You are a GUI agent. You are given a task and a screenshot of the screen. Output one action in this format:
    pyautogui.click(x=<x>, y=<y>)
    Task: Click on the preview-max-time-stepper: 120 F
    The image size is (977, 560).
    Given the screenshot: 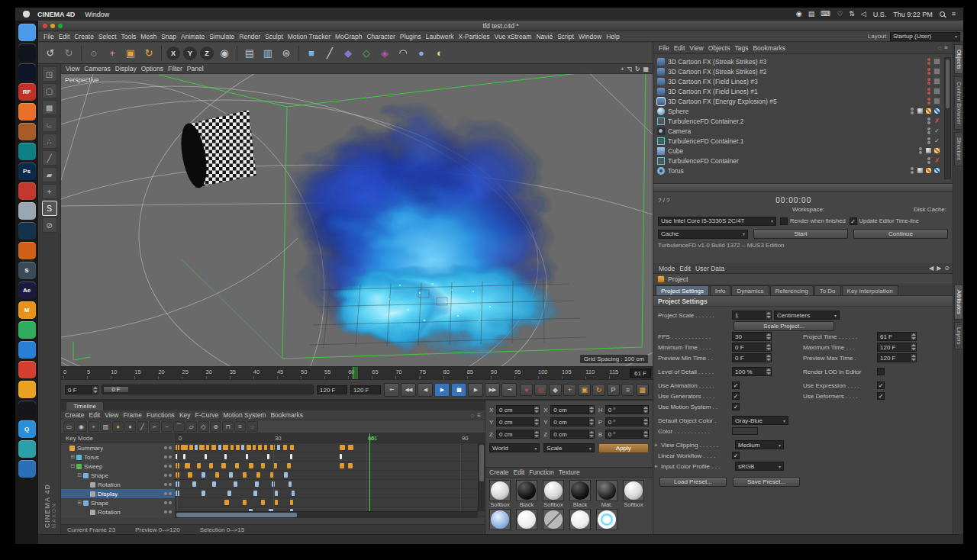 What is the action you would take?
    pyautogui.click(x=897, y=358)
    